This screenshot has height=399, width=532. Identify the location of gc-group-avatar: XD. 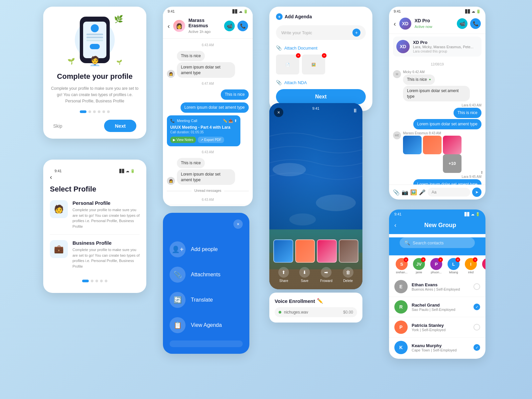
(405, 24).